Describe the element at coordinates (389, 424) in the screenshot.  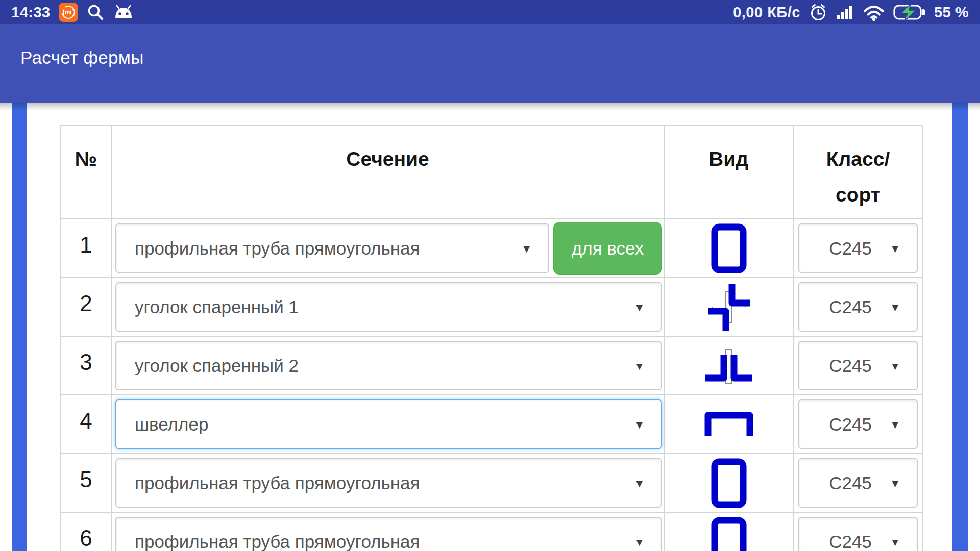
I see `section-select: швеллер ▼` at that location.